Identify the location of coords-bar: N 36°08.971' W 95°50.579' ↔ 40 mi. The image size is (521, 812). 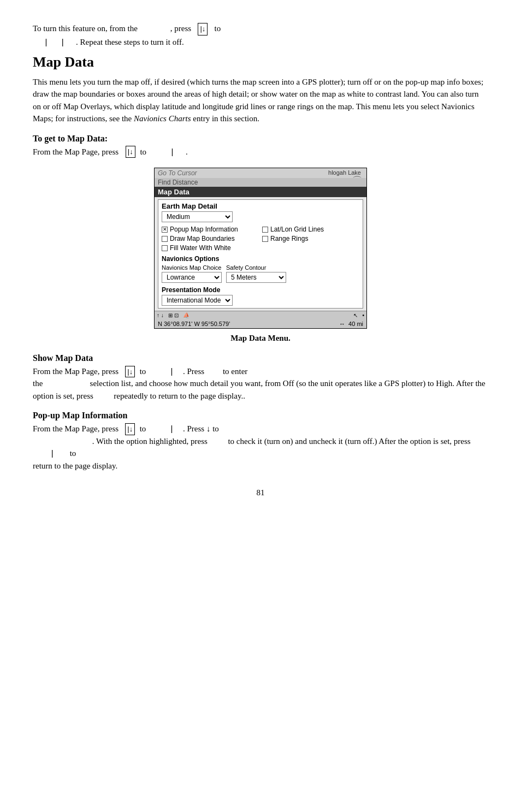
(260, 324).